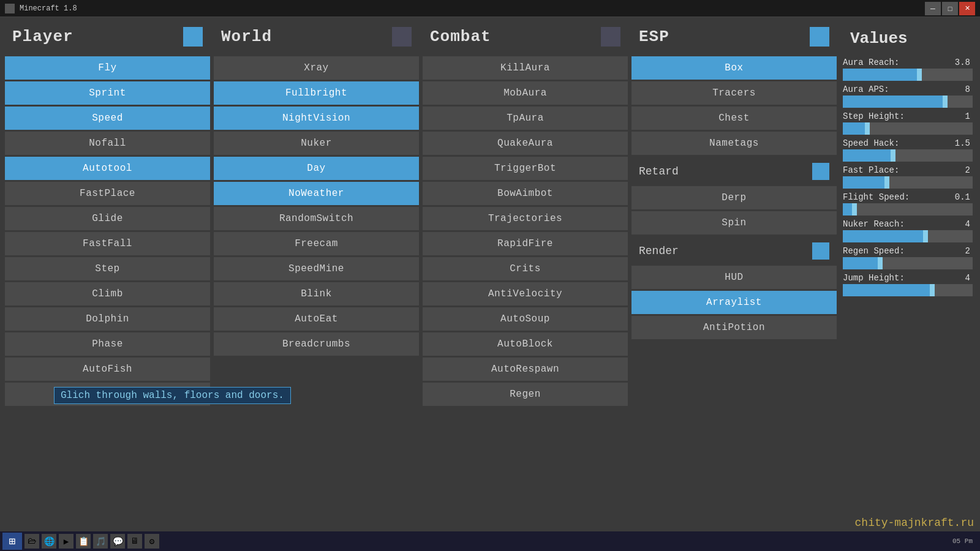 Image resolution: width=980 pixels, height=551 pixels. What do you see at coordinates (108, 68) in the screenshot?
I see `player-btn-fly: Fly` at bounding box center [108, 68].